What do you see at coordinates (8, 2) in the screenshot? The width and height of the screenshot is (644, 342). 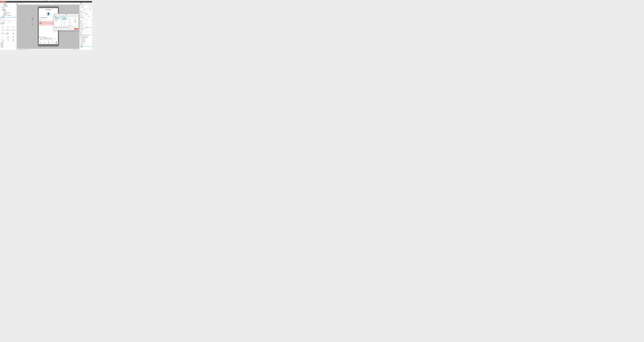 I see `redo-icon: ↷` at bounding box center [8, 2].